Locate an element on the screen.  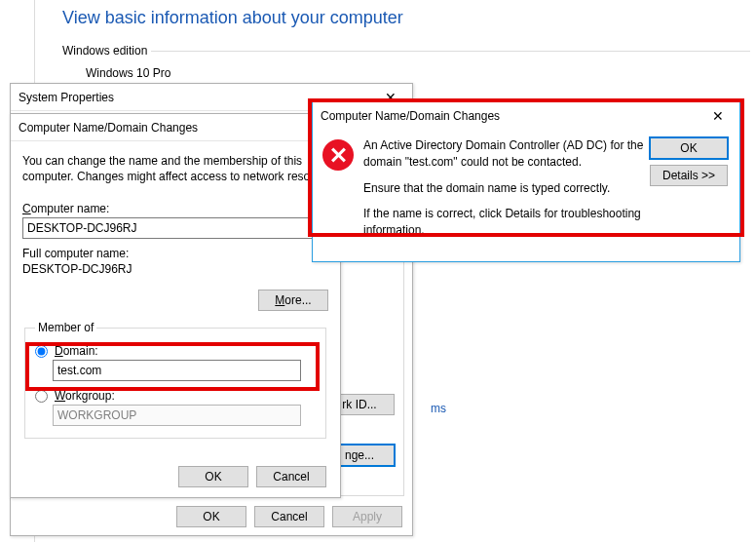
error-text: An Active Directory Domain Controller (A… is located at coordinates (505, 193).